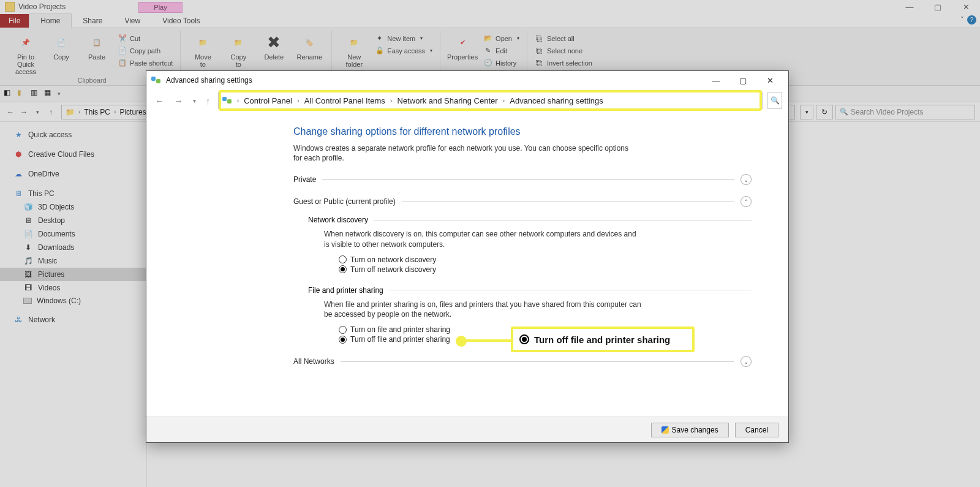 This screenshot has width=980, height=487. Describe the element at coordinates (9, 94) in the screenshot. I see `qat-icon: ◧` at that location.